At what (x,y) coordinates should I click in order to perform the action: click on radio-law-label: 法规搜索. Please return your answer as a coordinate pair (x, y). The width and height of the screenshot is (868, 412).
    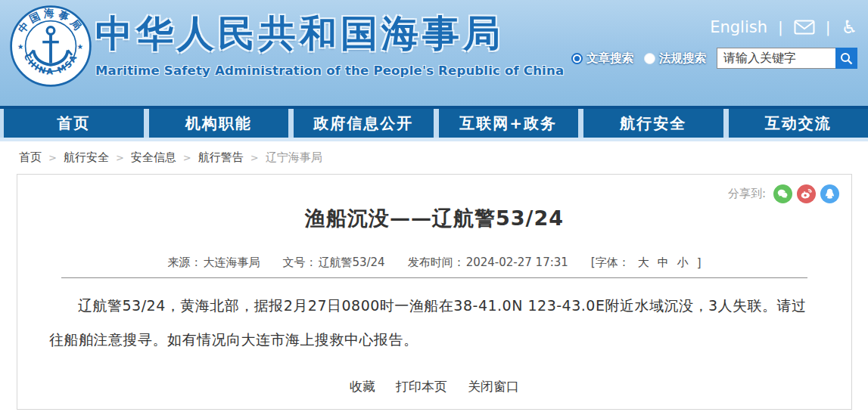
    Looking at the image, I should click on (683, 59).